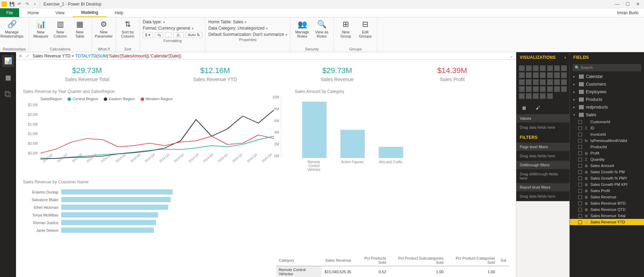 The height and width of the screenshot is (277, 644). I want to click on tab-modeling: Modeling, so click(90, 13).